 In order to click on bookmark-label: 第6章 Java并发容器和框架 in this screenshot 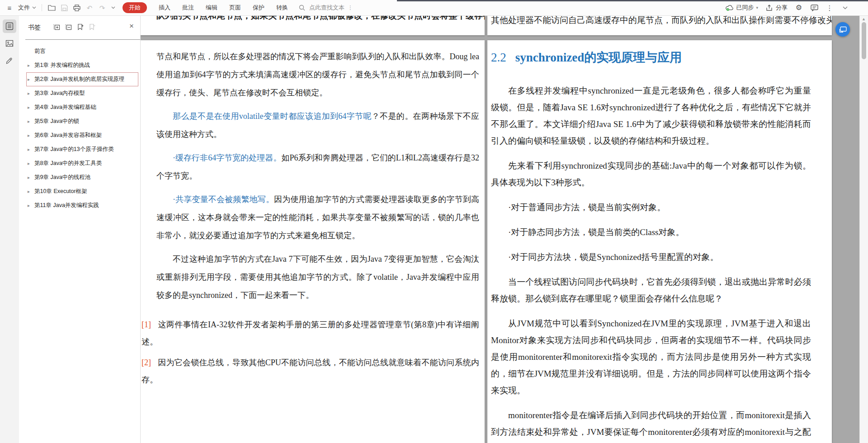, I will do `click(68, 136)`.